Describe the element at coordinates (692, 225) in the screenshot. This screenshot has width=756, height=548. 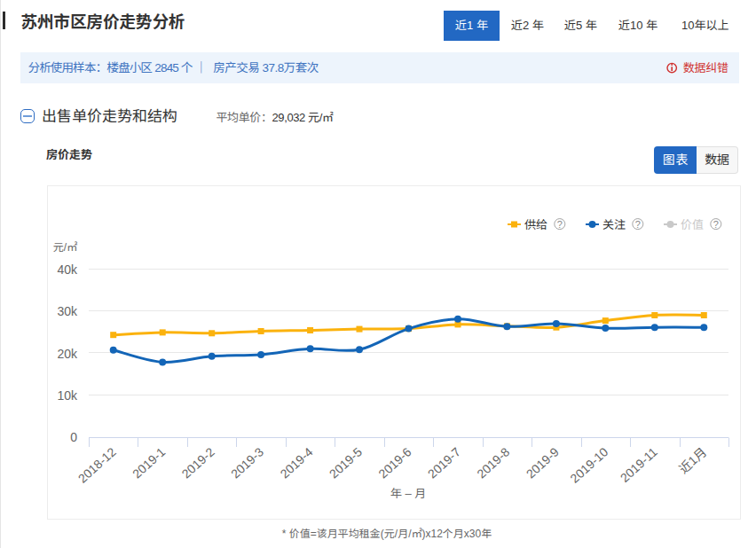
I see `svg-text: 价值` at that location.